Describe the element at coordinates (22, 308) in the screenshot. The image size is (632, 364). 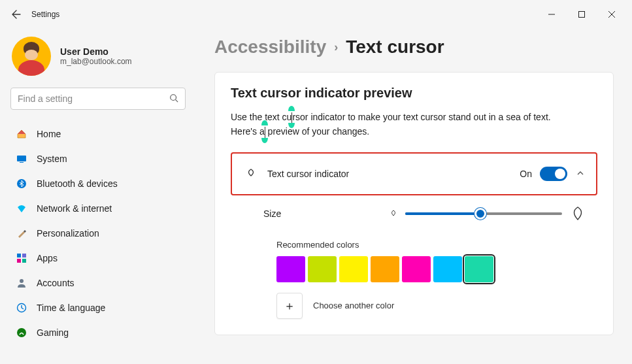
I see `time-language-icon` at that location.